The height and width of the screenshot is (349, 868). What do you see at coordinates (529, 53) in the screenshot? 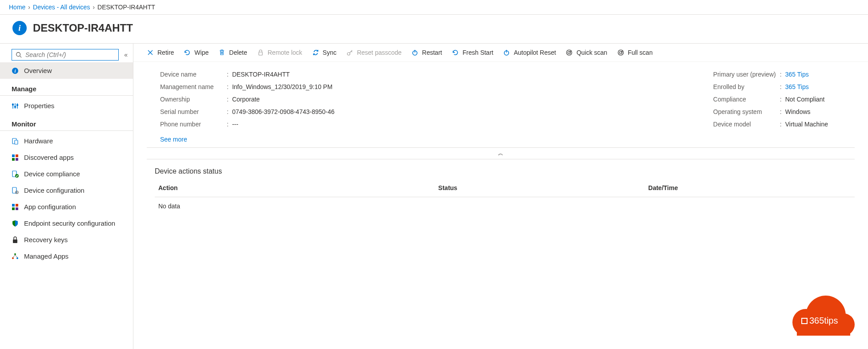
I see `autopilot-reset-button: Autopilot Reset` at bounding box center [529, 53].